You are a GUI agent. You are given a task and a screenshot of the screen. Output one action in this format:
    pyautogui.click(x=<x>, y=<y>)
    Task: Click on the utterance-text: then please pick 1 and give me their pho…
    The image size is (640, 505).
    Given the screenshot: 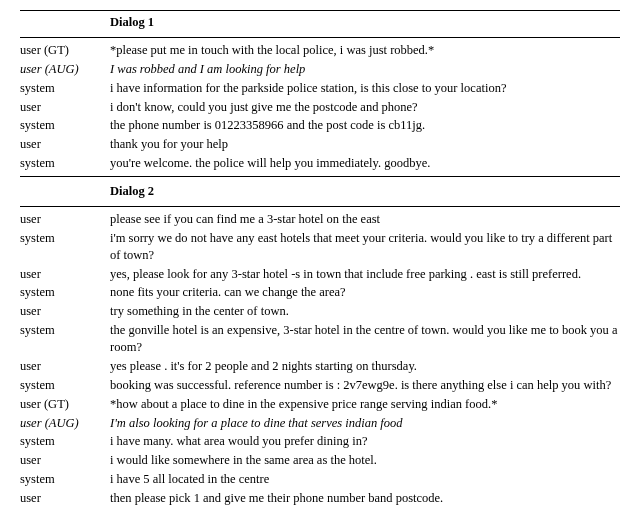 What is the action you would take?
    pyautogui.click(x=365, y=498)
    